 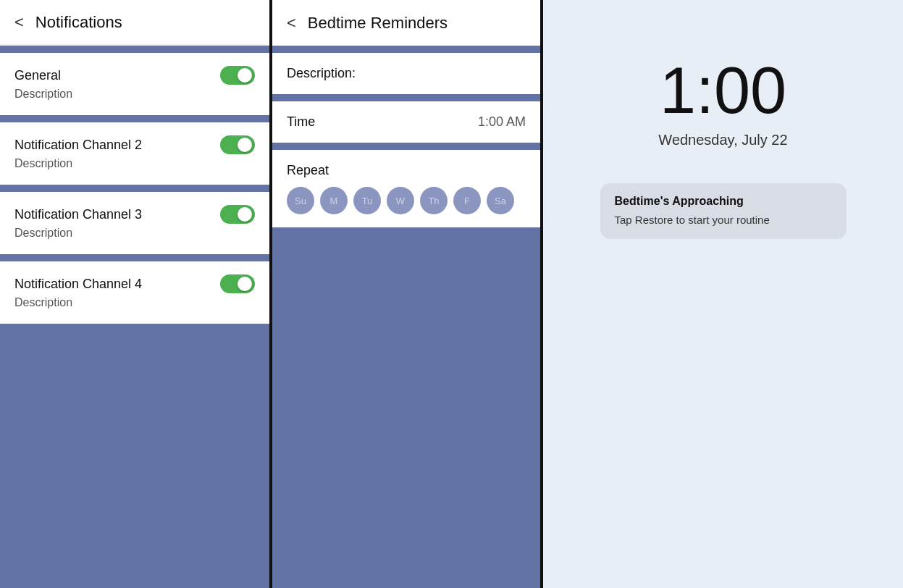 What do you see at coordinates (238, 214) in the screenshot?
I see `channel-3-toggle` at bounding box center [238, 214].